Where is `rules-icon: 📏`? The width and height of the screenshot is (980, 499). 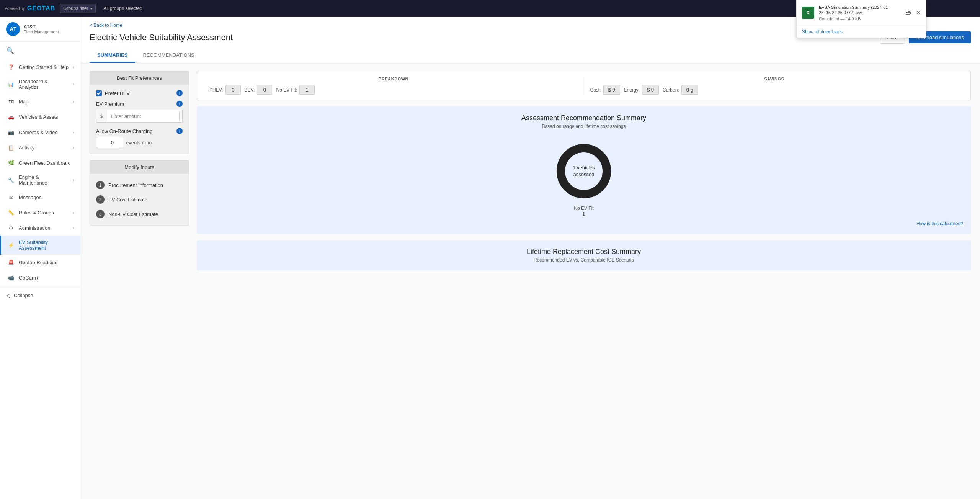
rules-icon: 📏 is located at coordinates (11, 213).